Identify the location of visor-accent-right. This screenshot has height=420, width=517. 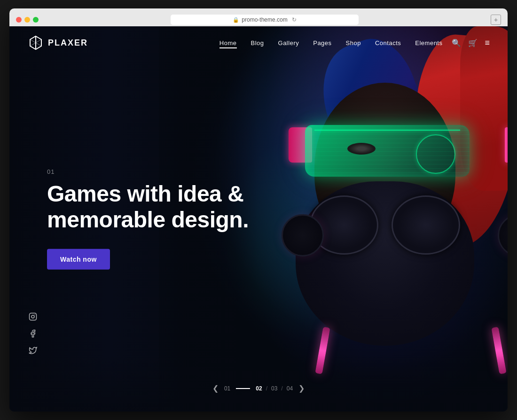
(506, 145).